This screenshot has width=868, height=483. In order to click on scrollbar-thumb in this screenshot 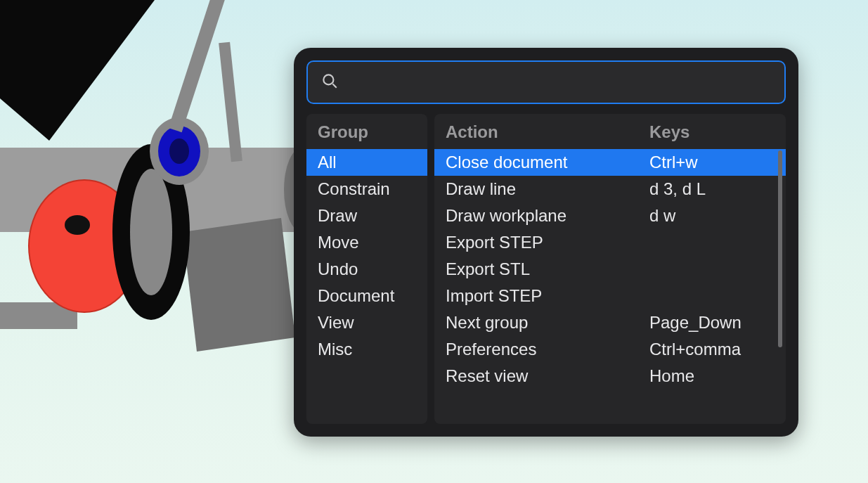, I will do `click(780, 249)`.